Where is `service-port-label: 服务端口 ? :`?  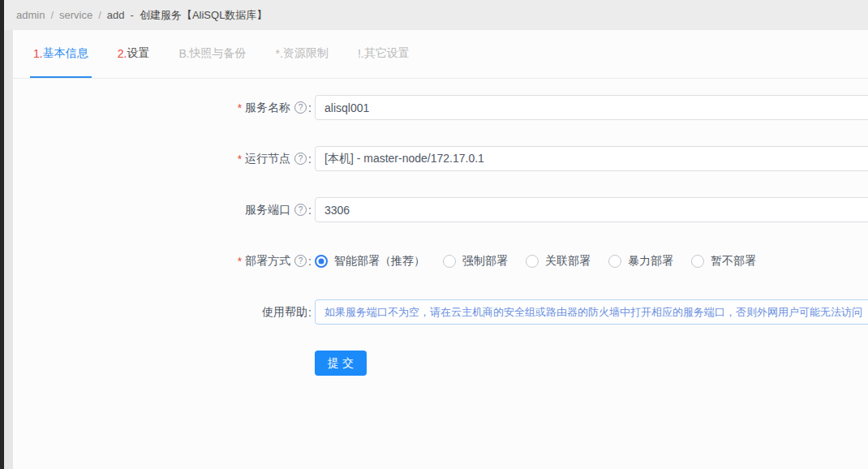 service-port-label: 服务端口 ? : is located at coordinates (164, 210).